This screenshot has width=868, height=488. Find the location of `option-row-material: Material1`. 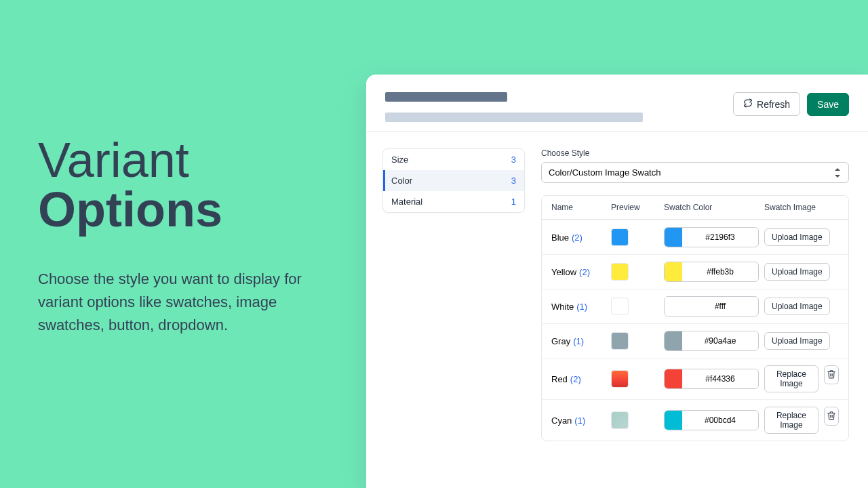

option-row-material: Material1 is located at coordinates (454, 202).